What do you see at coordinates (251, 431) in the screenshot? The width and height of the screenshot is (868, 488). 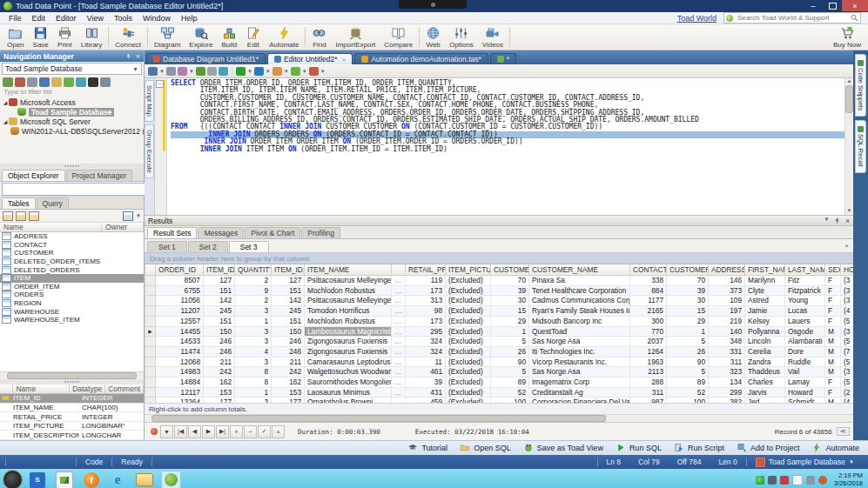 I see `delete-record-button: −` at bounding box center [251, 431].